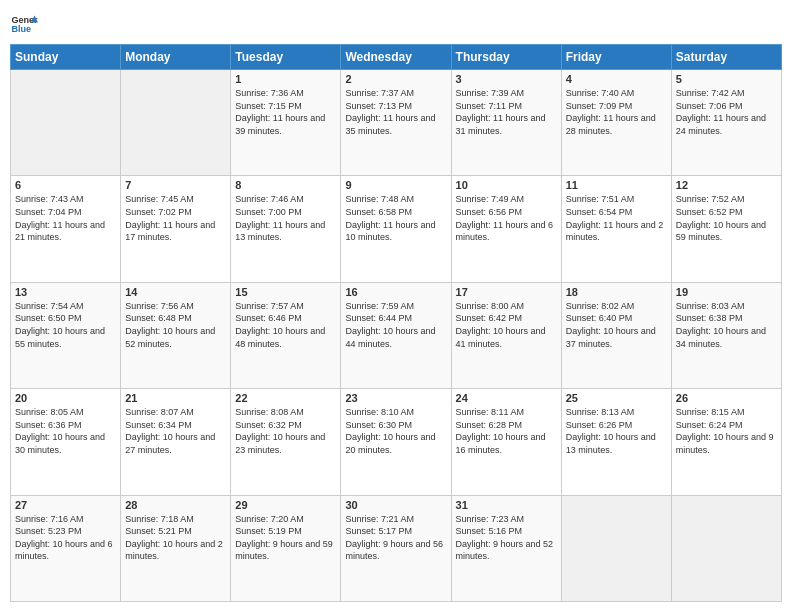 This screenshot has width=792, height=612. Describe the element at coordinates (726, 58) in the screenshot. I see `weekday-header: Saturday` at that location.